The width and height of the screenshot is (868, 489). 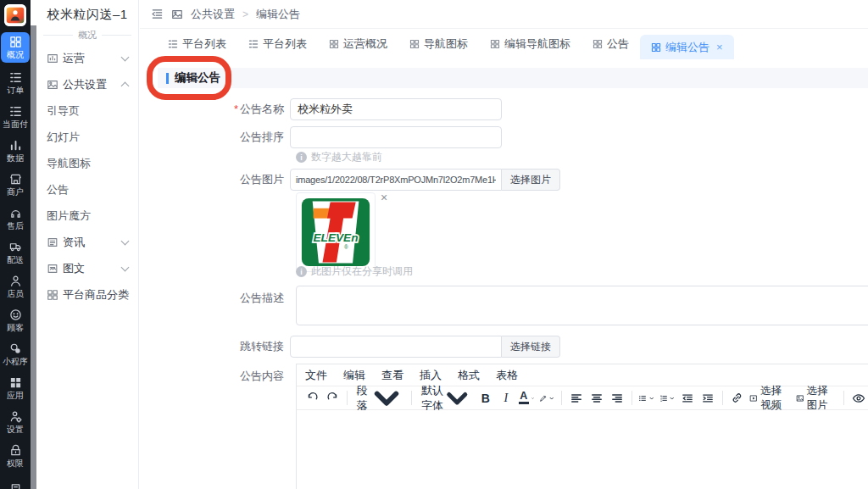 What do you see at coordinates (15, 481) in the screenshot?
I see `rail-item-more` at bounding box center [15, 481].